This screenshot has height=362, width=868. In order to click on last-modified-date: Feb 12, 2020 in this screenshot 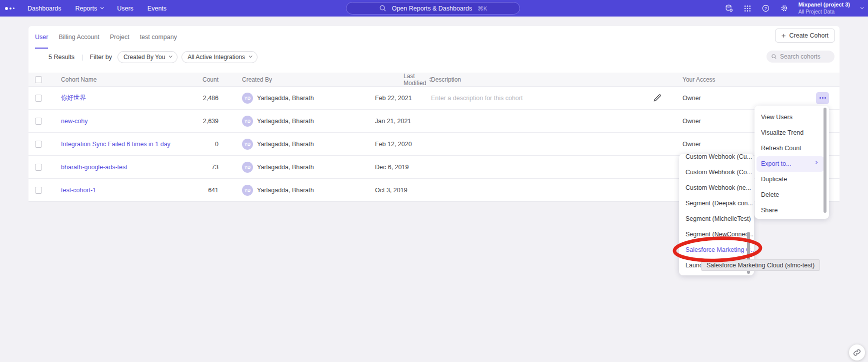, I will do `click(403, 144)`.